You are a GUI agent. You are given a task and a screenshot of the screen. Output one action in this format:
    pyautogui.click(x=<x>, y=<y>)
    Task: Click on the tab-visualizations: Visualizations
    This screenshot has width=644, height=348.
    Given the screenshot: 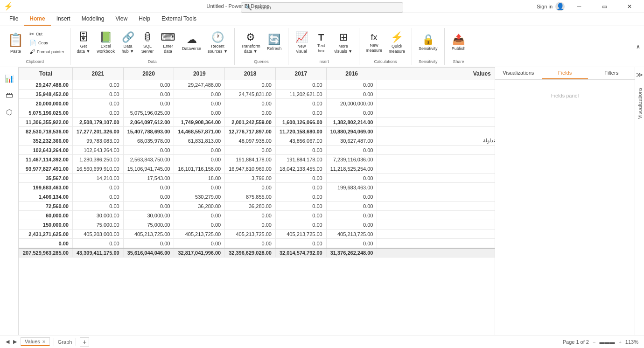 What is the action you would take?
    pyautogui.click(x=518, y=73)
    